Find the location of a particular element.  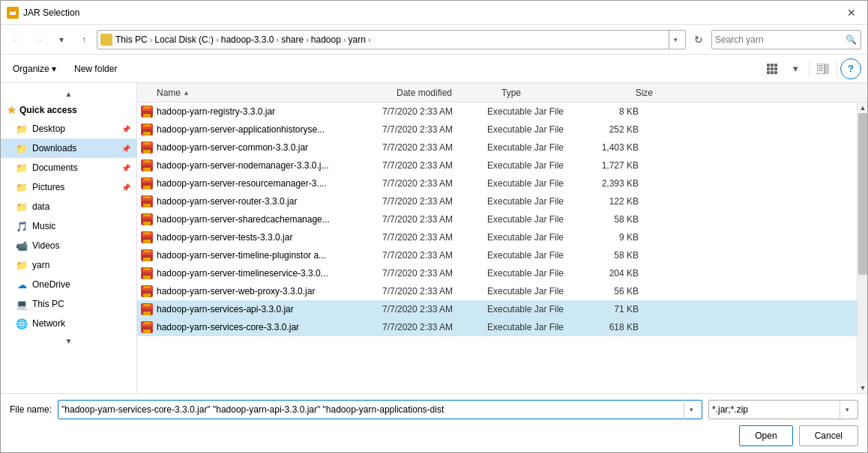

close-button: ✕ is located at coordinates (852, 13).